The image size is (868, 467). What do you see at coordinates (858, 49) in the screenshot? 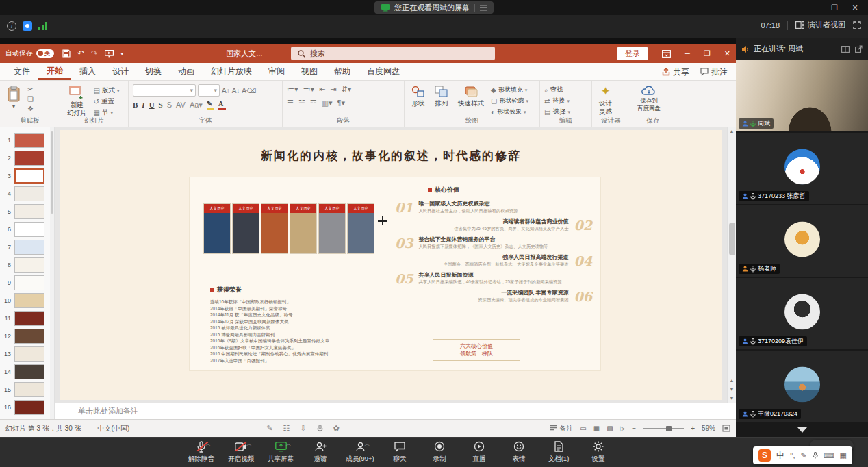
I see `popout-icon` at bounding box center [858, 49].